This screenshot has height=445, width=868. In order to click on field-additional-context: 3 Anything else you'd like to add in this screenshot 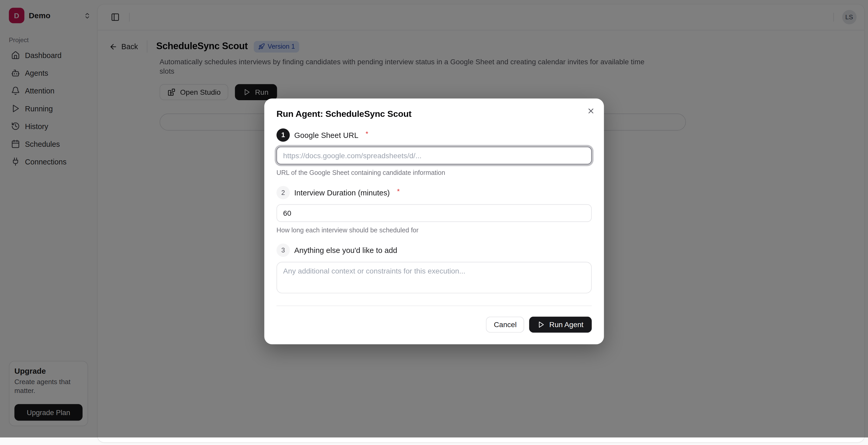, I will do `click(434, 269)`.